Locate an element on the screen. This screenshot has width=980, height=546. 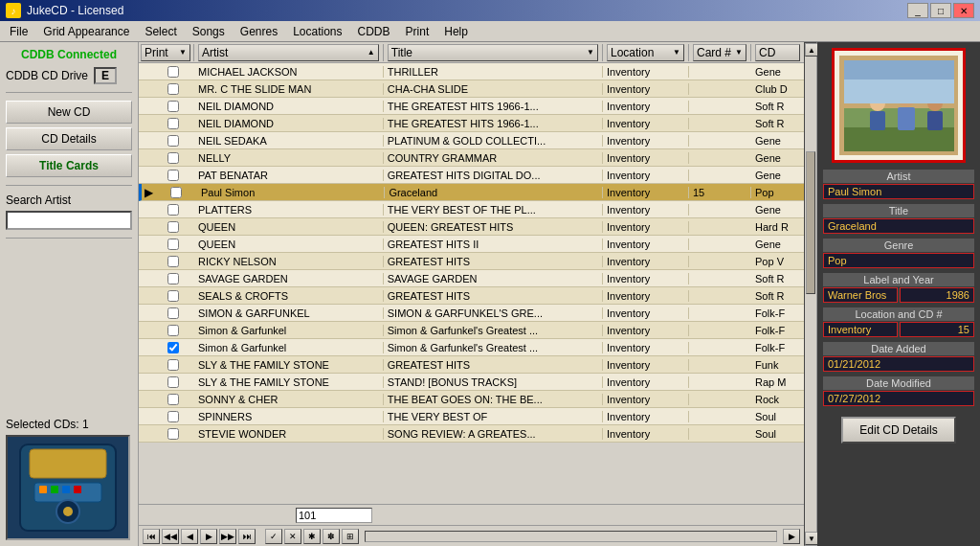
nav-last: ⏭ is located at coordinates (247, 536).